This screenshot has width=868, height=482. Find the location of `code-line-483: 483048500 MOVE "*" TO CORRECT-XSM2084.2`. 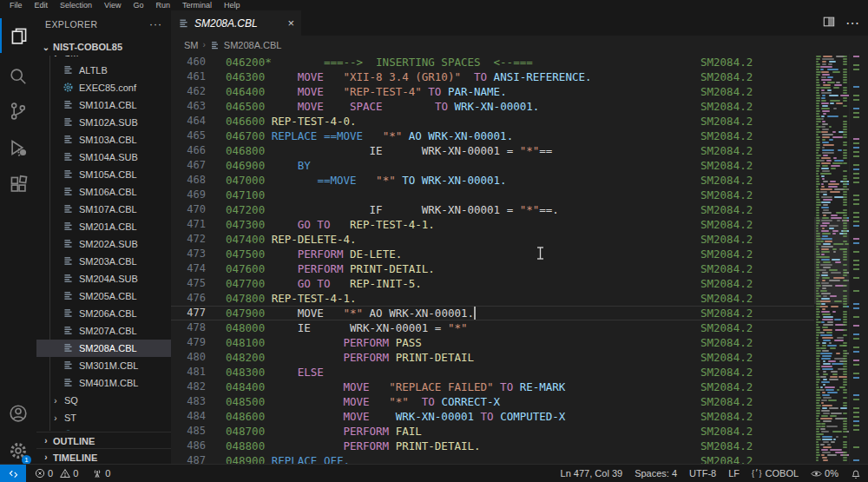

code-line-483: 483048500 MOVE "*" TO CORRECT-XSM2084.2 is located at coordinates (493, 401).